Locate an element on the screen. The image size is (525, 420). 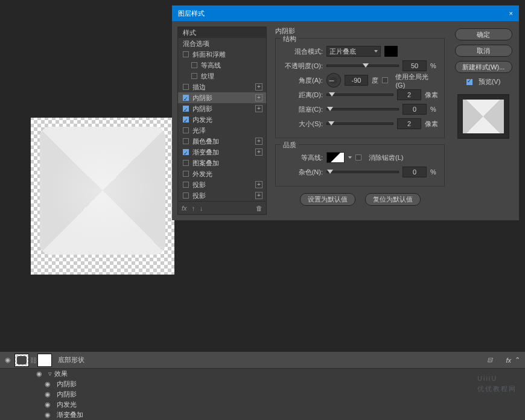
style-row-3: 描边+ is located at coordinates (222, 87).